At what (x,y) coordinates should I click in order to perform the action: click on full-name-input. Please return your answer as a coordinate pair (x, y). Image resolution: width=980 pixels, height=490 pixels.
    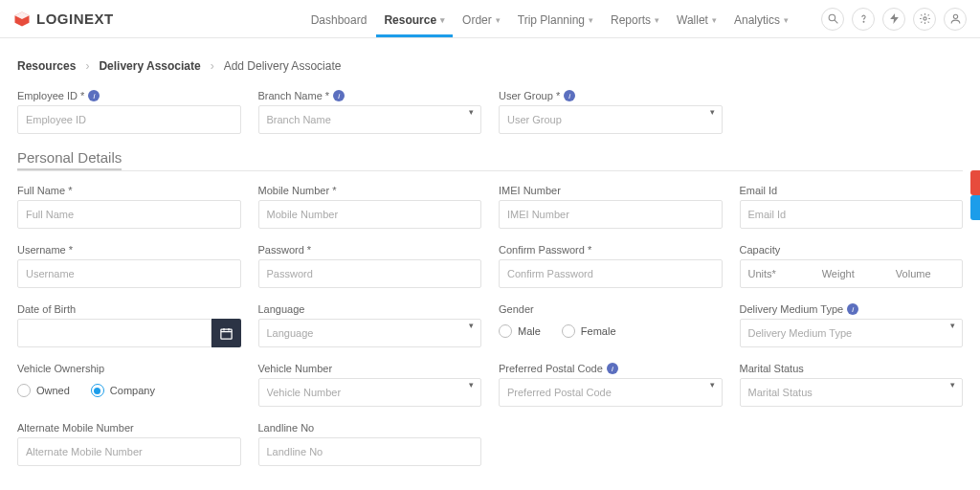
    Looking at the image, I should click on (129, 214).